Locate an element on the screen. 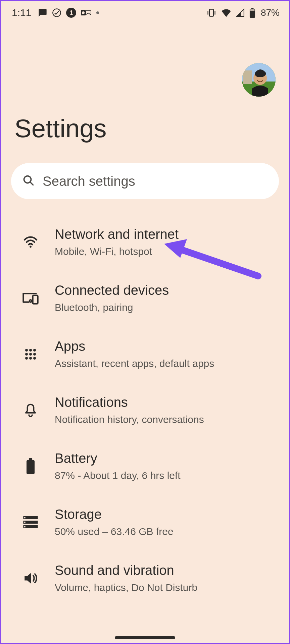 This screenshot has height=644, width=290. item-subtitle: Volume, haptics, Do Not Disturb is located at coordinates (165, 588).